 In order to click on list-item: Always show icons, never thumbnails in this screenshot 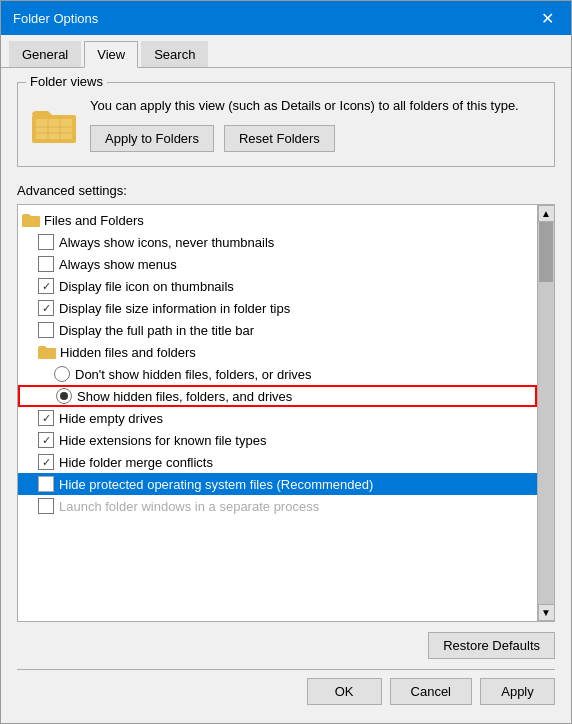, I will do `click(278, 242)`.